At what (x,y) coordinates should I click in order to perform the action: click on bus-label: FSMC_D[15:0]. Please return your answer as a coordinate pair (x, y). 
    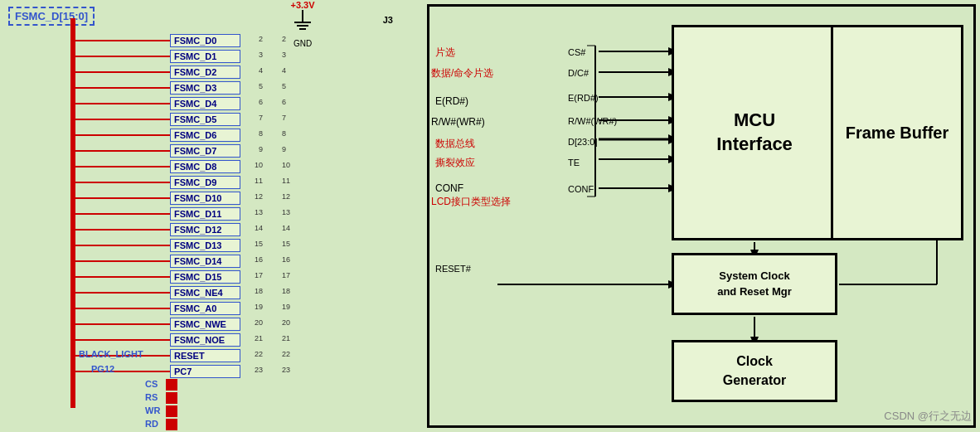
    Looking at the image, I should click on (51, 17).